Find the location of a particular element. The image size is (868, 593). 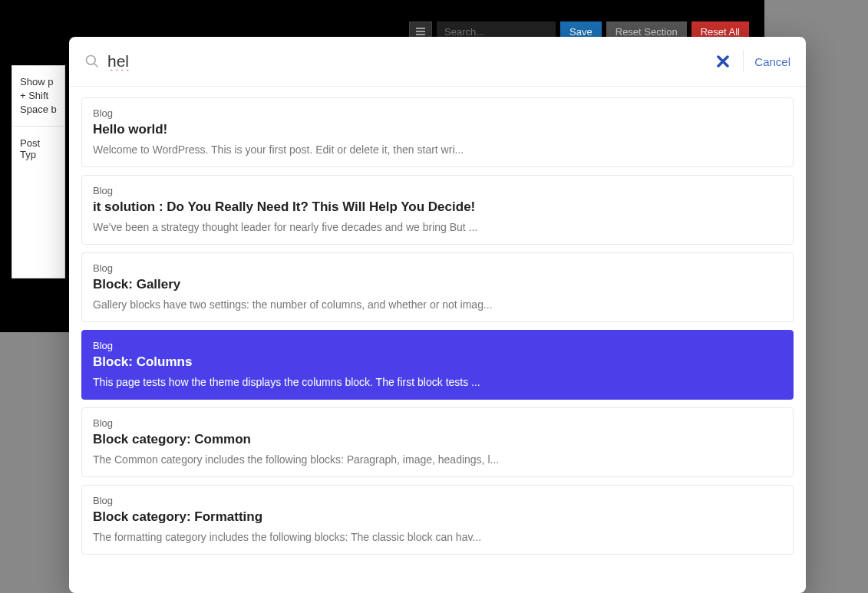

result-item: BlogBlock: GalleryGallery blocks have tw… is located at coordinates (437, 287).